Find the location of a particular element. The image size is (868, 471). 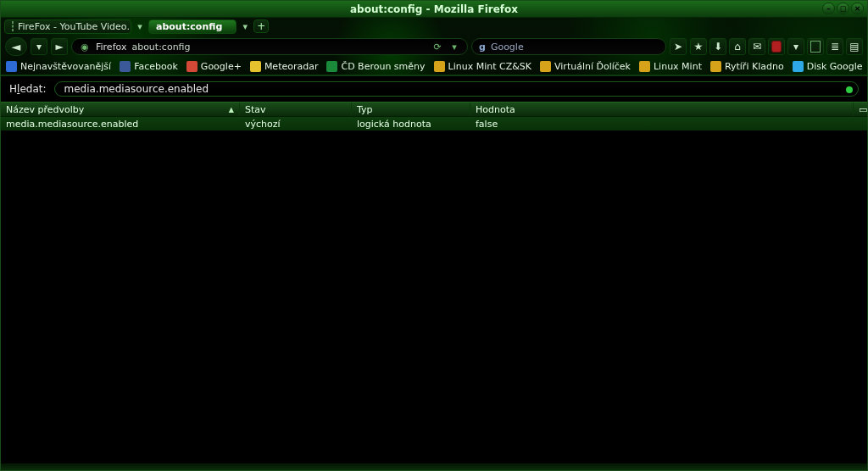

tab-bar: FireFox - YouTube Video… ▾ about:config … is located at coordinates (434, 26).